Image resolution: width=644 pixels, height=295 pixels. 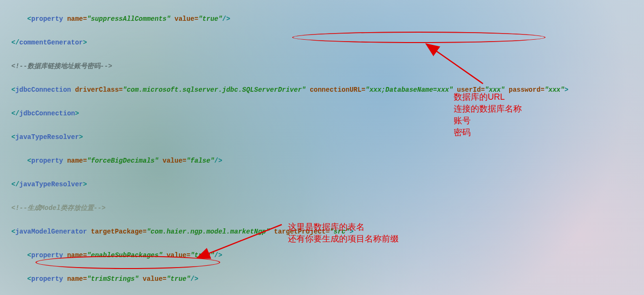 What do you see at coordinates (328, 208) in the screenshot?
I see `code-line: <!--生成Model类存放位置-->` at bounding box center [328, 208].